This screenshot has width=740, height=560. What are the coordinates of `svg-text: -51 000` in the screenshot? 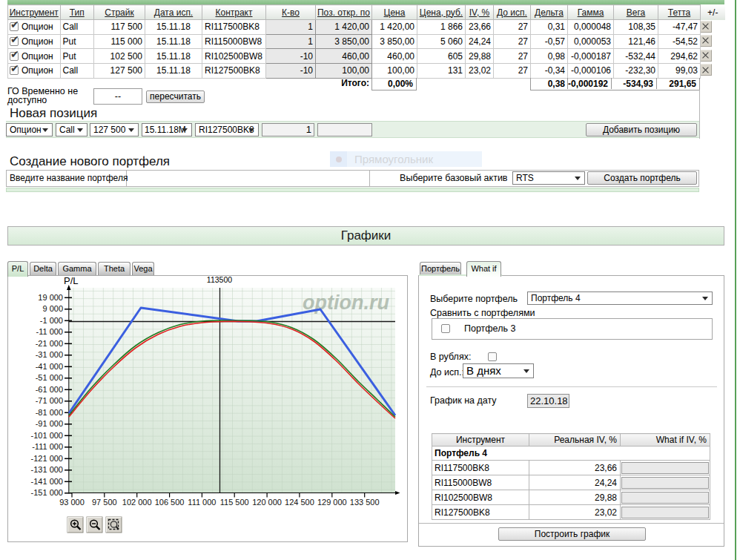 It's located at (49, 378).